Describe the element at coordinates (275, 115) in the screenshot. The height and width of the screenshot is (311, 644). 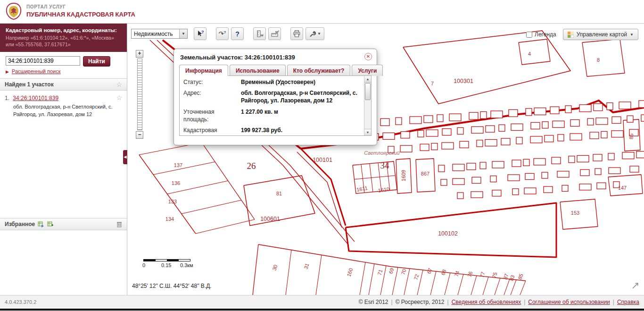
I see `field-row: Уточненная площадь: 1 227.00 кв. м` at that location.